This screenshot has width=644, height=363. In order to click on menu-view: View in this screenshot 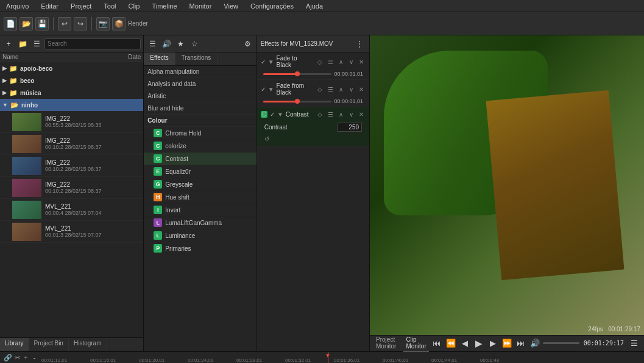, I will do `click(231, 6)`.